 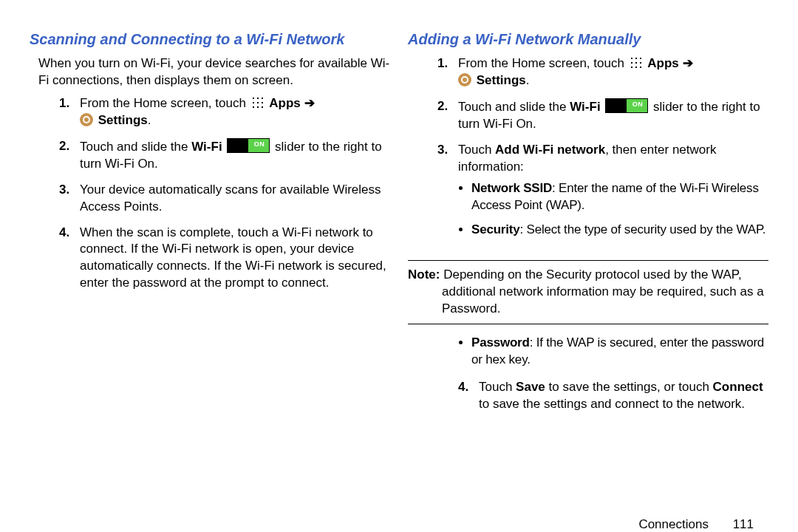 I want to click on network-info-bullets: Network SSID: Enter the name of the Wi-F…, so click(x=613, y=213).